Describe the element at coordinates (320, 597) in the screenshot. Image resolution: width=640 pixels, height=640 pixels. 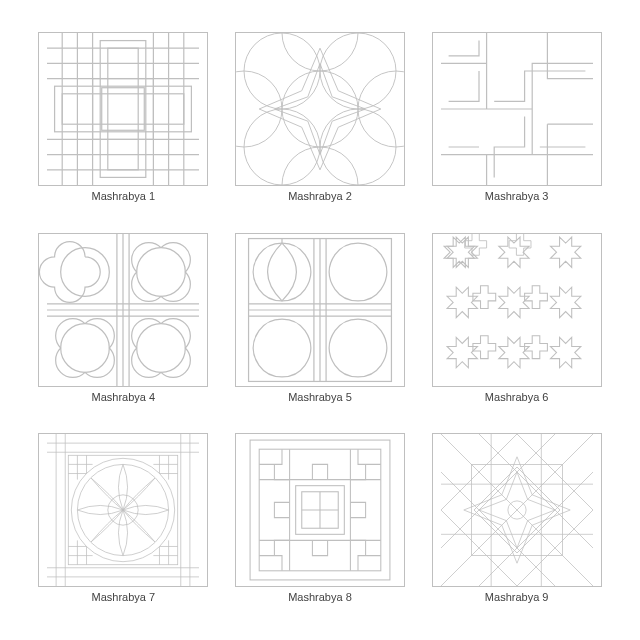
I see `pattern-label: Mashrabya 8` at that location.